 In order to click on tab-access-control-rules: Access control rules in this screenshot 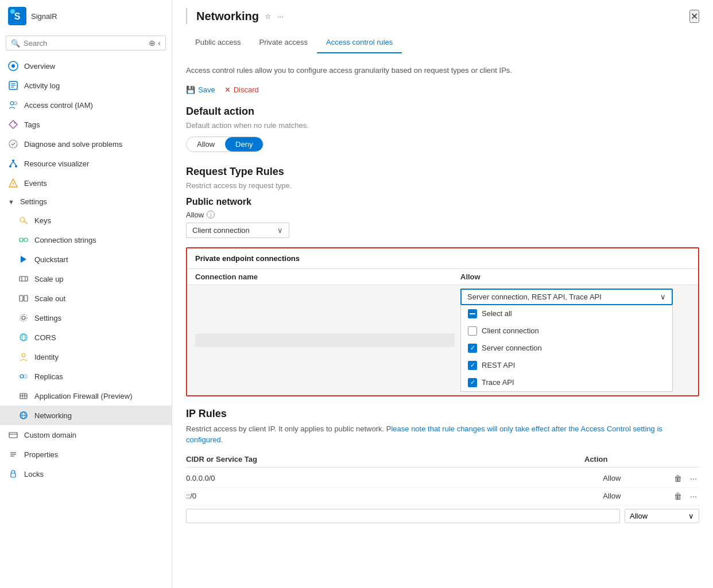, I will do `click(359, 42)`.